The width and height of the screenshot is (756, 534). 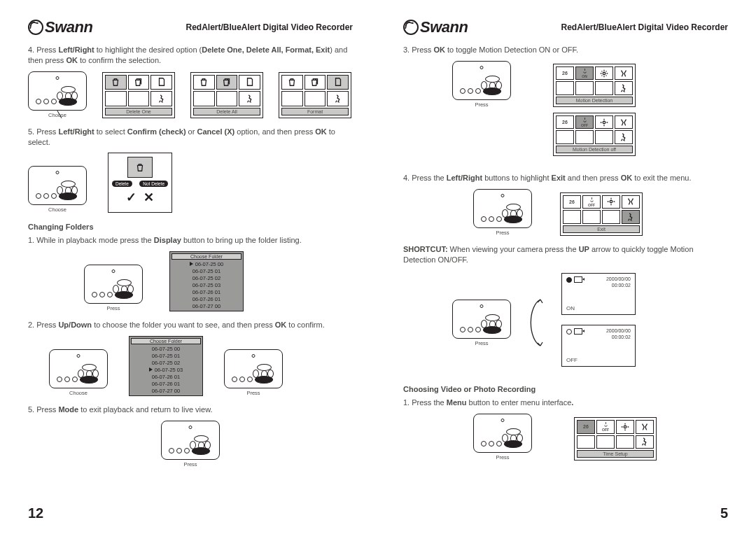 I want to click on menu-motion-off: 26 OFF Motion Detection off, so click(x=594, y=134).